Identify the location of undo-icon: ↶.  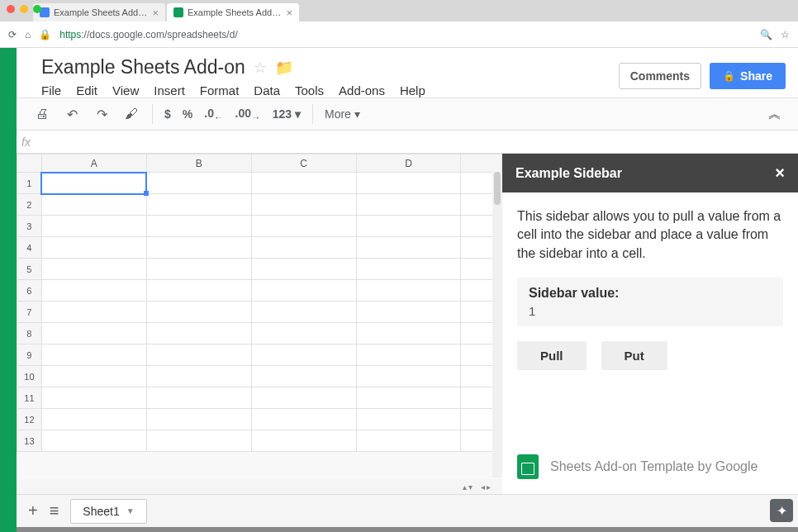
(72, 114).